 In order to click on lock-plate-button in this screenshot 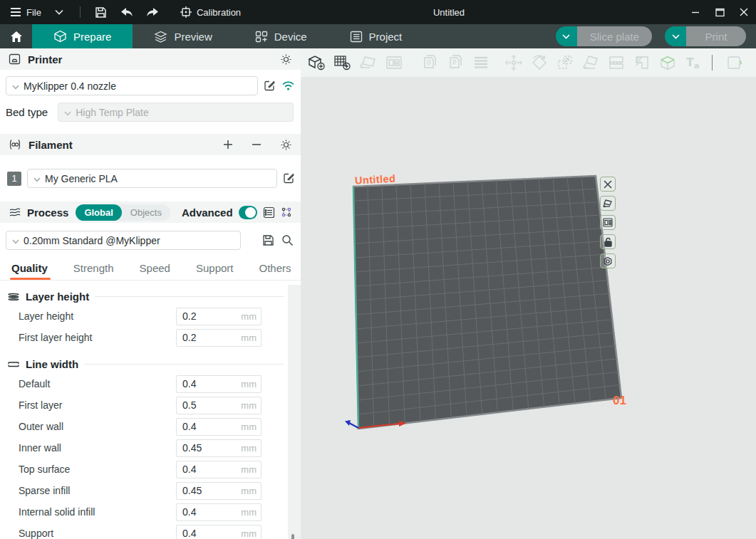, I will do `click(608, 242)`.